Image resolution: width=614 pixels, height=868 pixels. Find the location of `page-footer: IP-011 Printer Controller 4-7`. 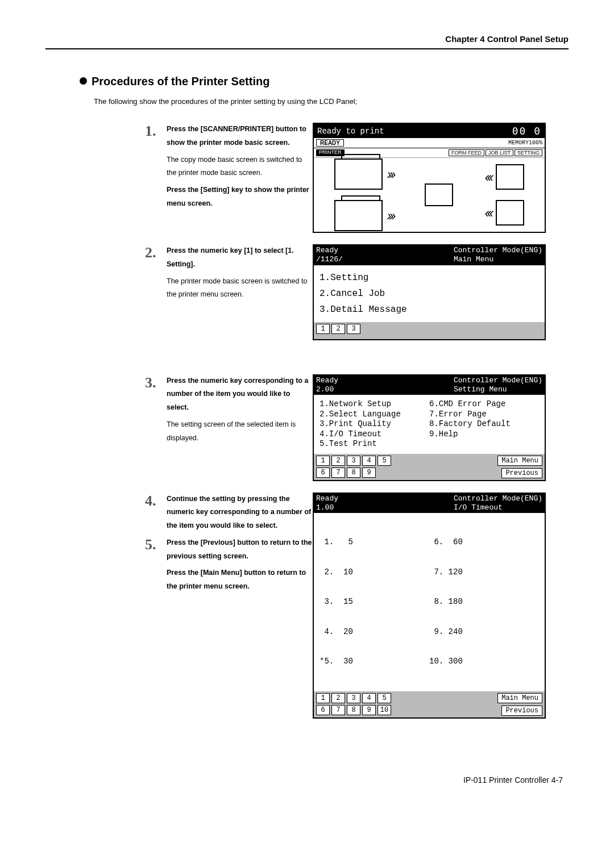

page-footer: IP-011 Printer Controller 4-7 is located at coordinates (307, 780).